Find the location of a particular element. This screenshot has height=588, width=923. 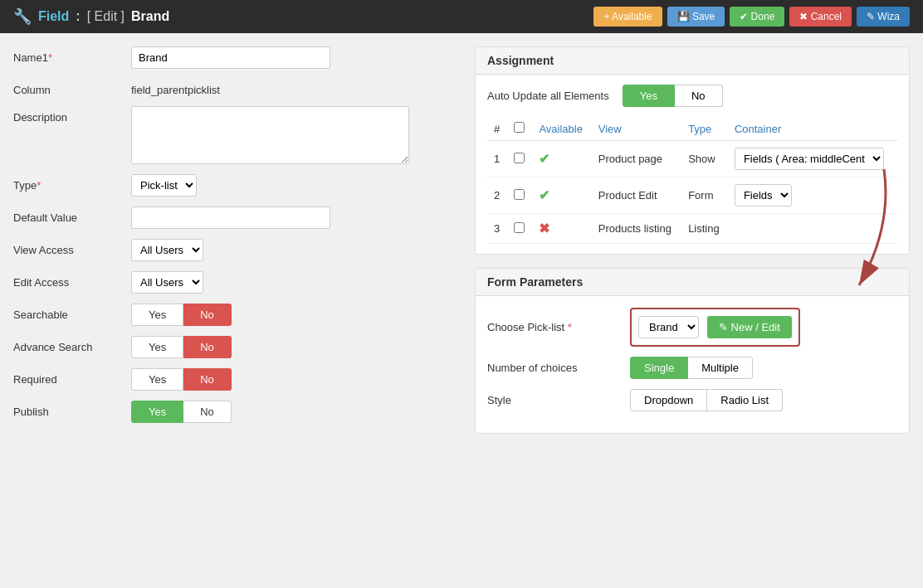

done-button: ✔ Done is located at coordinates (757, 17).